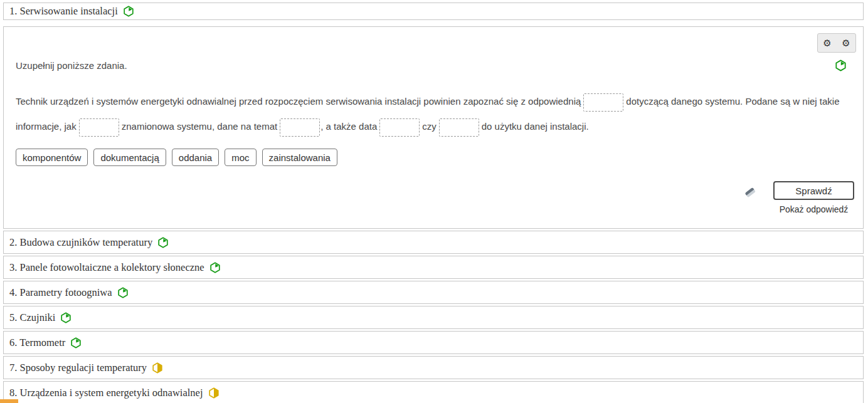 This screenshot has width=868, height=403. What do you see at coordinates (78, 368) in the screenshot?
I see `accordion-item-7-label: 7. Sposoby regulacji temperatury` at bounding box center [78, 368].